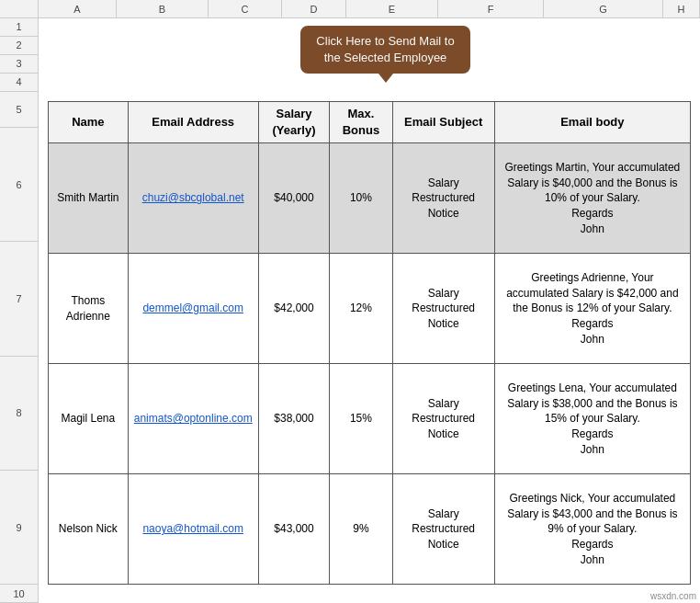 This screenshot has width=700, height=603. What do you see at coordinates (18, 414) in the screenshot?
I see `row-num-8: 8` at bounding box center [18, 414].